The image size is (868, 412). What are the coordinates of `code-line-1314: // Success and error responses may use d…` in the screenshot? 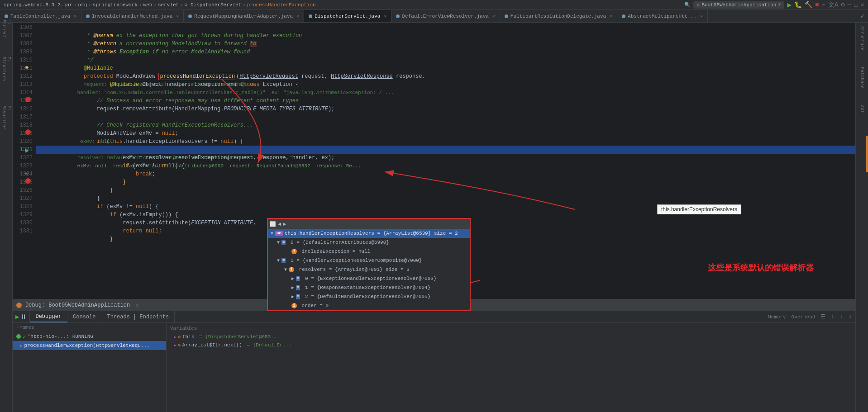 It's located at (446, 93).